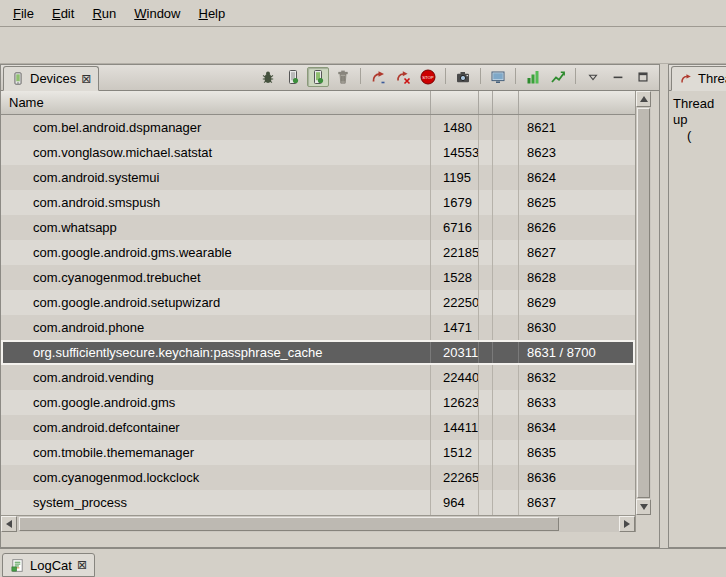 This screenshot has height=577, width=726. Describe the element at coordinates (318, 502) in the screenshot. I see `table-row: system_process9648637` at that location.